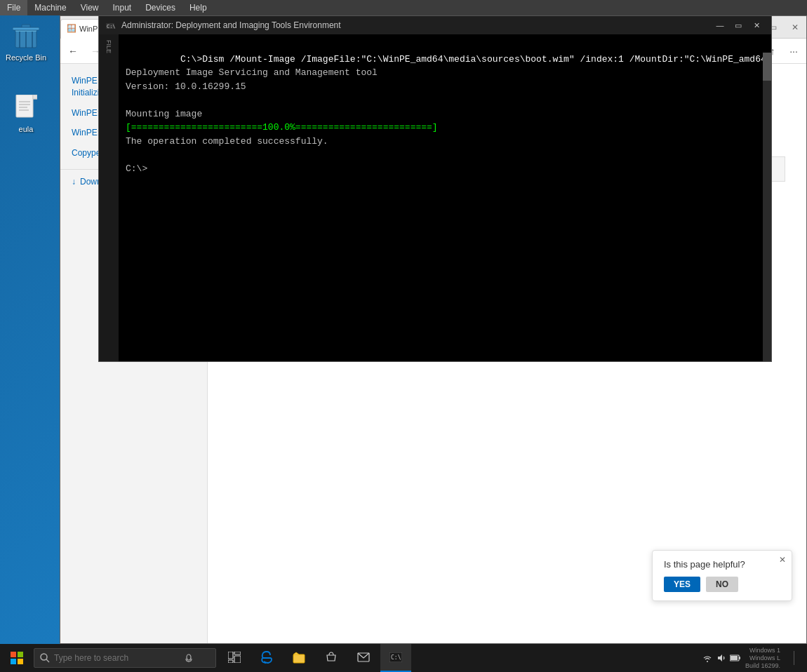 This screenshot has height=672, width=807. I want to click on more-button: ···, so click(794, 51).